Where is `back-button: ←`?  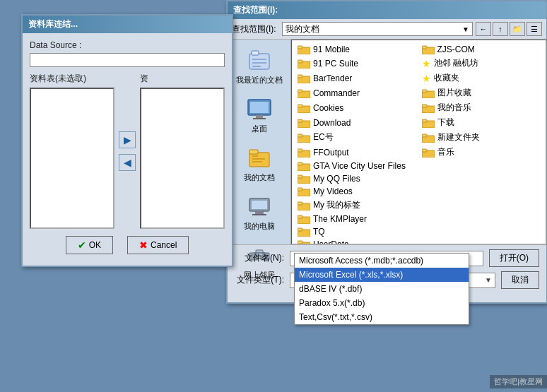 back-button: ← is located at coordinates (483, 29).